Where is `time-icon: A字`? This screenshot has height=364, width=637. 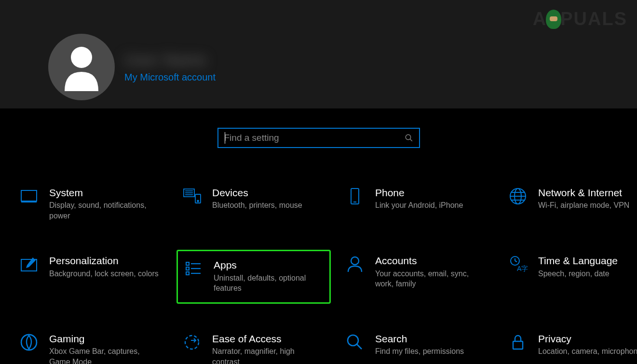
time-icon: A字 is located at coordinates (518, 264).